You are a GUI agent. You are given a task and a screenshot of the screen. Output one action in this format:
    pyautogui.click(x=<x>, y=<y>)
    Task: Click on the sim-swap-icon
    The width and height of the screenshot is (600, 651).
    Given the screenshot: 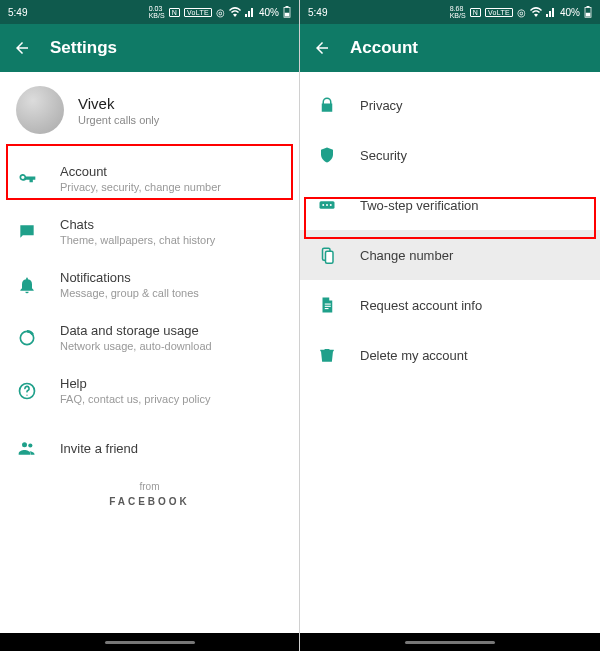 What is the action you would take?
    pyautogui.click(x=327, y=255)
    